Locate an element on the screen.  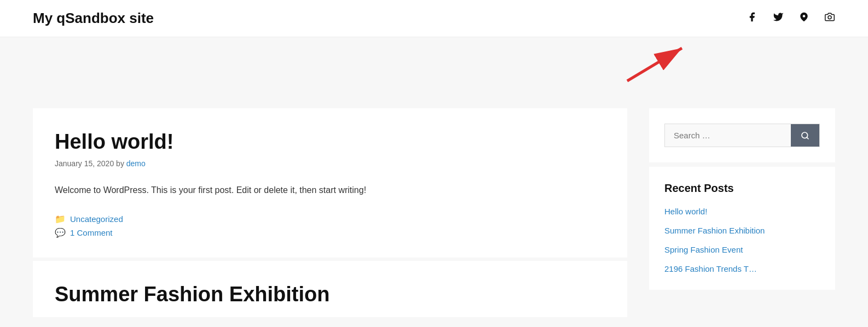
recent-post-link-4: 2196 Fashion Trends T… is located at coordinates (710, 269).